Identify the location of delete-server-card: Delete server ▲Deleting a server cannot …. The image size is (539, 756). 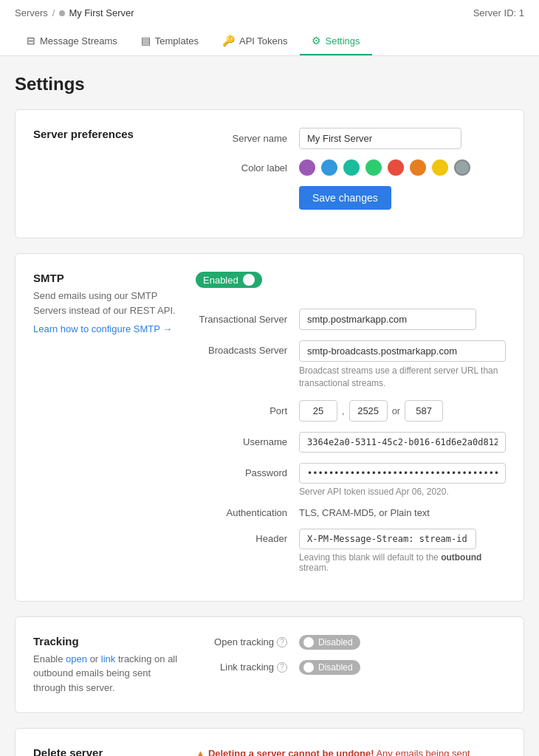
(270, 742).